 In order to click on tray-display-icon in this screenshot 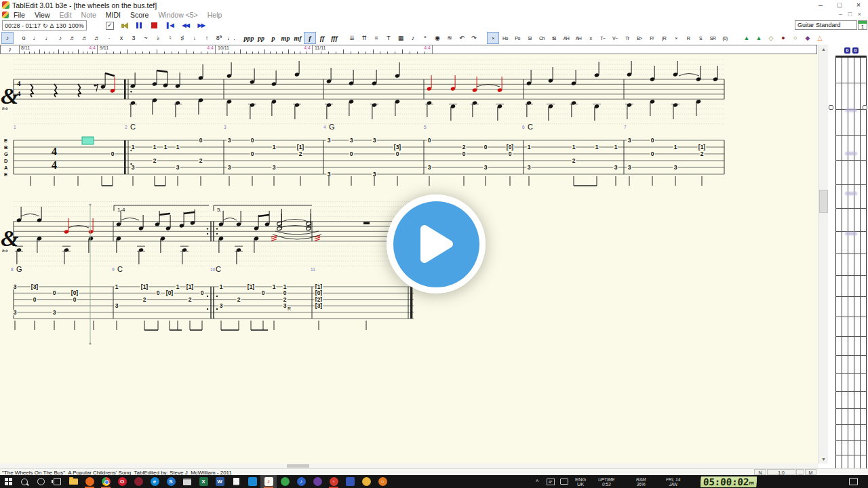, I will do `click(564, 481)`.